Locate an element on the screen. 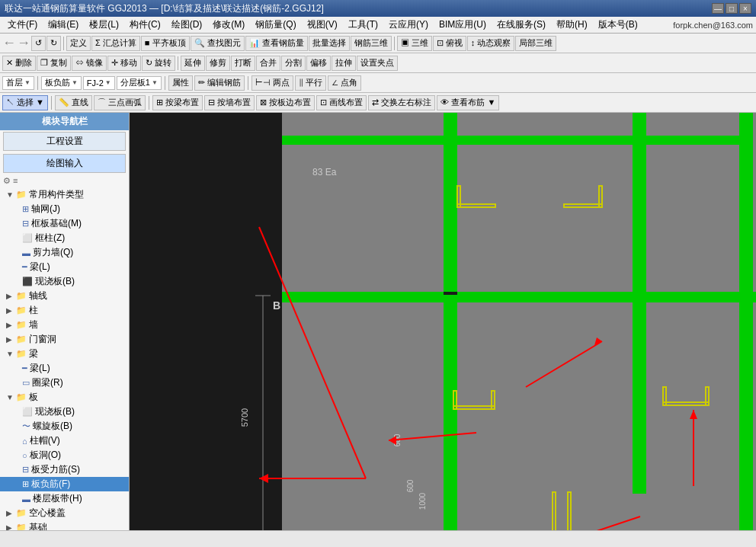 The width and height of the screenshot is (756, 547). sigma-button: Σ 汇总计算 is located at coordinates (116, 43).